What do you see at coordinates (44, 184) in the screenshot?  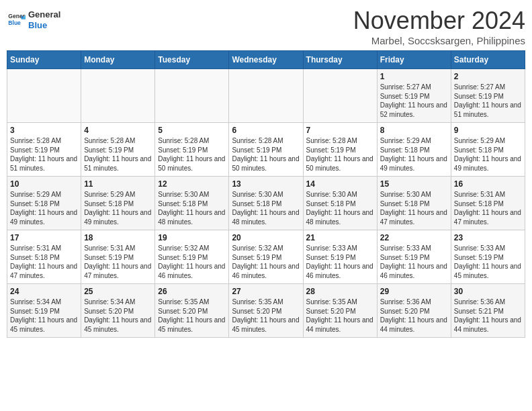 I see `day-number: 10` at bounding box center [44, 184].